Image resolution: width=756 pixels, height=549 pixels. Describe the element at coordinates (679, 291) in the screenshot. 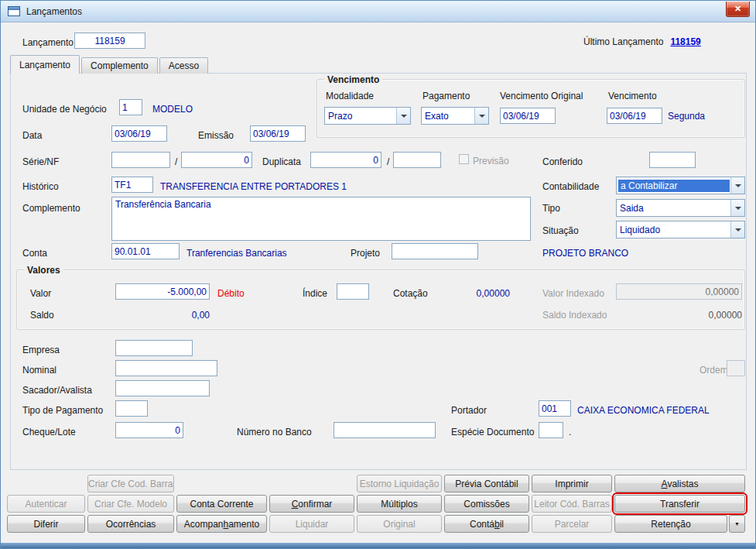

I see `valor-indexado-input` at that location.